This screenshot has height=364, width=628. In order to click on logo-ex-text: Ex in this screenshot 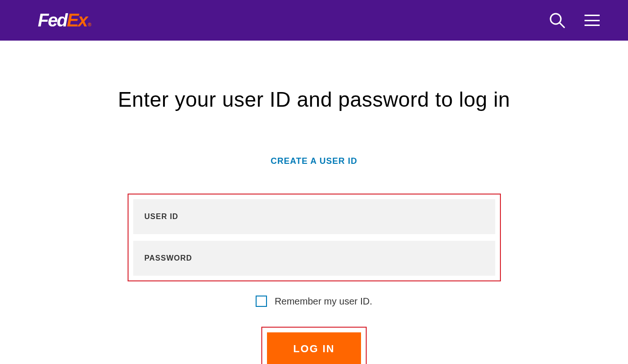, I will do `click(77, 21)`.